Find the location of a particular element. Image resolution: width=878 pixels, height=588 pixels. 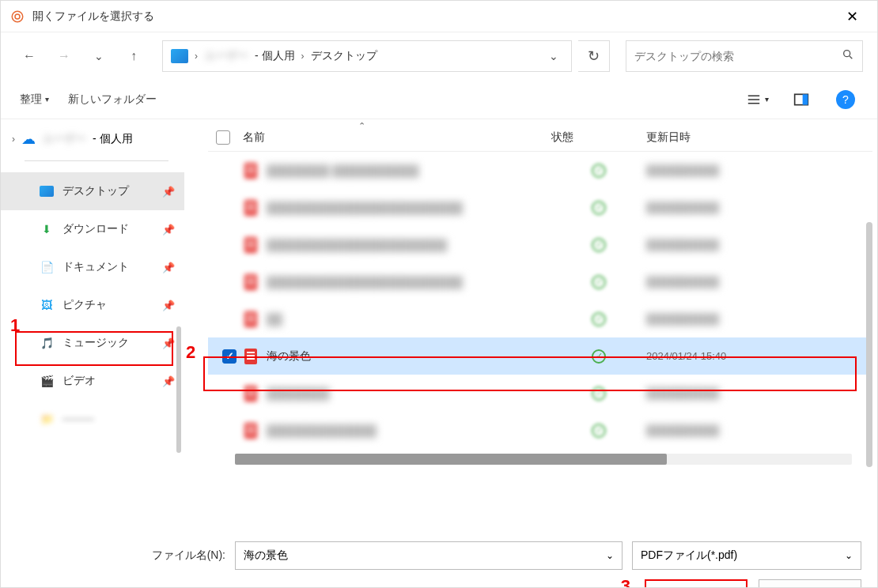

address-dropdown-icon: ⌄ is located at coordinates (554, 56).